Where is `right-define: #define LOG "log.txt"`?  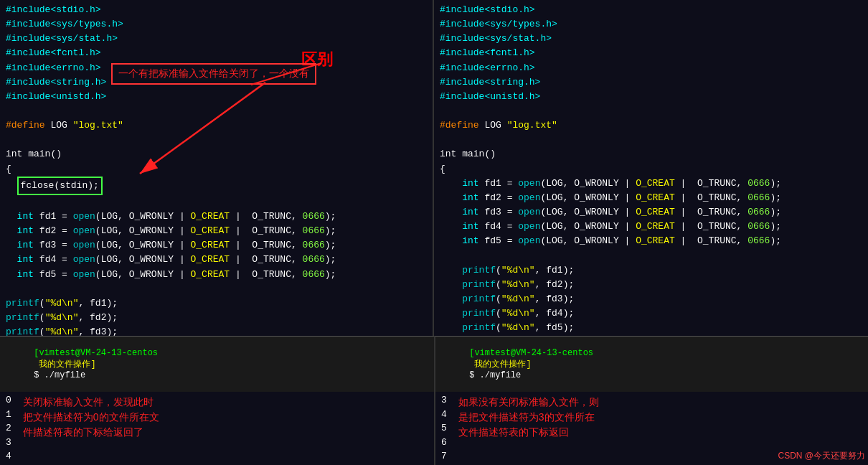 right-define: #define LOG "log.txt" is located at coordinates (651, 126).